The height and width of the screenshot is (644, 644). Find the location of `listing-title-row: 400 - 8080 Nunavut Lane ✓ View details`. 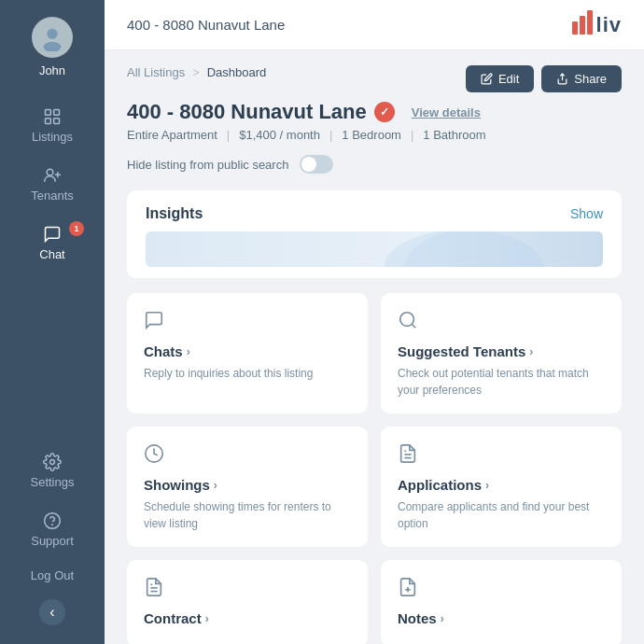

listing-title-row: 400 - 8080 Nunavut Lane ✓ View details is located at coordinates (374, 112).